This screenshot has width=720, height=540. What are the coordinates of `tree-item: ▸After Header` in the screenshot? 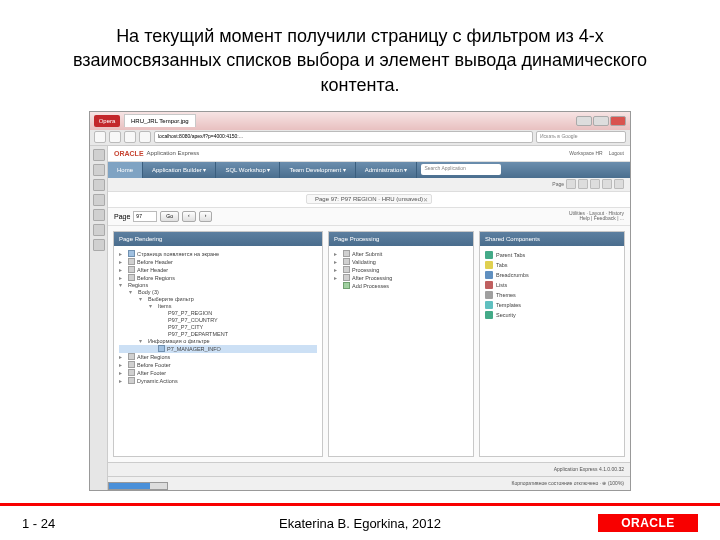 It's located at (218, 270).